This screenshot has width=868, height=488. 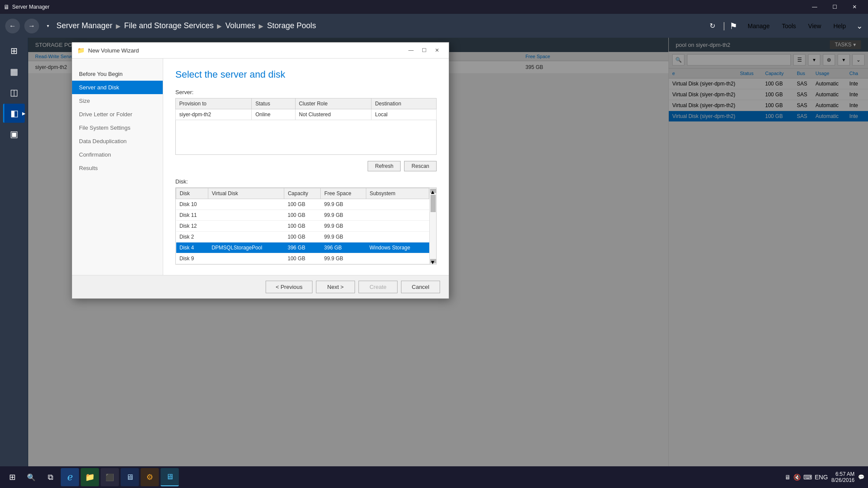 I want to click on disk-row-1: Disk 10 100 GB 99.9 GB, so click(x=303, y=205).